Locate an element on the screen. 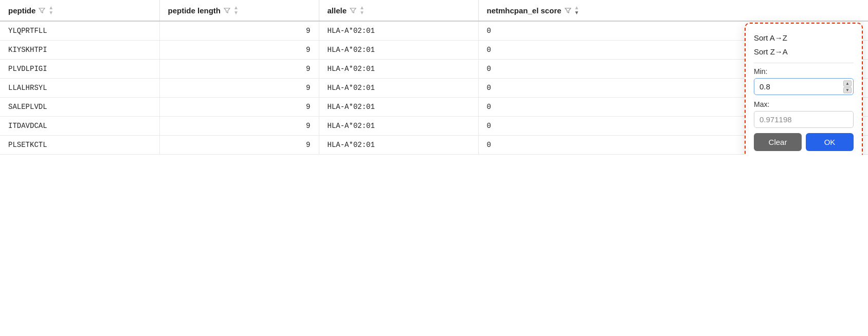 This screenshot has width=868, height=336. cell-peptide: PLSETKCTL is located at coordinates (80, 145).